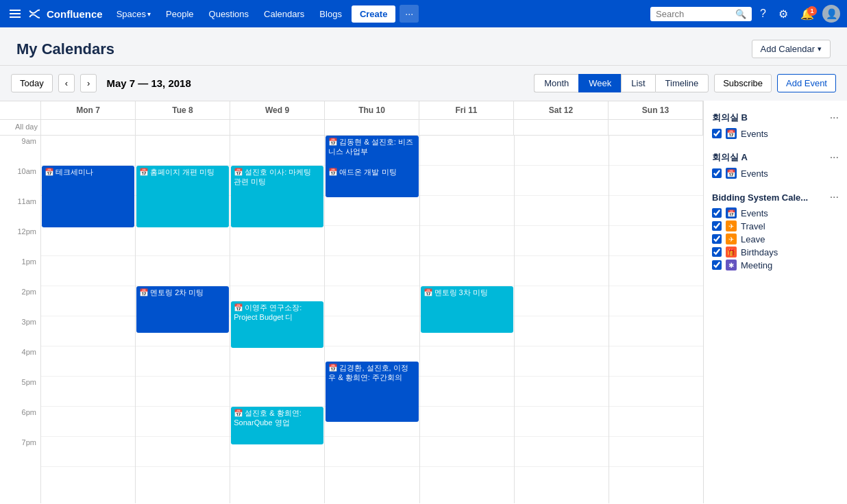 This screenshot has width=847, height=504. What do you see at coordinates (693, 14) in the screenshot?
I see `search-input` at bounding box center [693, 14].